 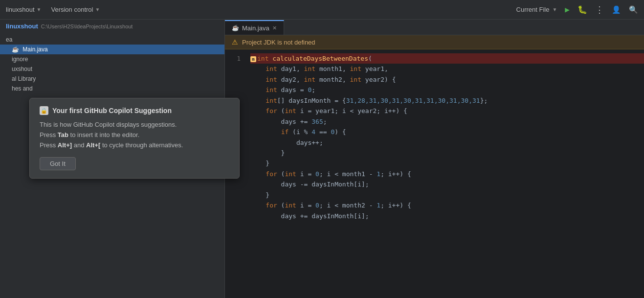 I want to click on tree-item-label: al Library, so click(x=23, y=79).